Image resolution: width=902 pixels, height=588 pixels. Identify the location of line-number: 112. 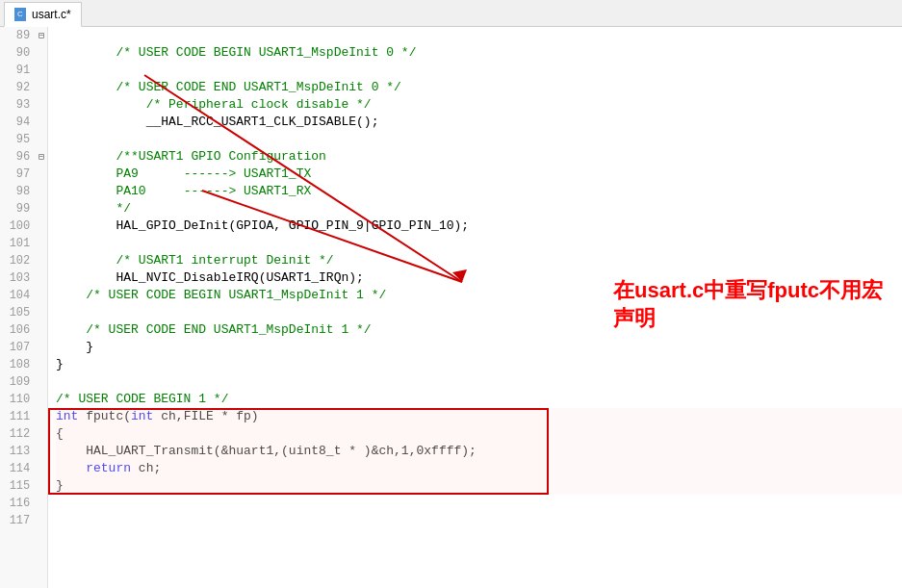
(17, 434).